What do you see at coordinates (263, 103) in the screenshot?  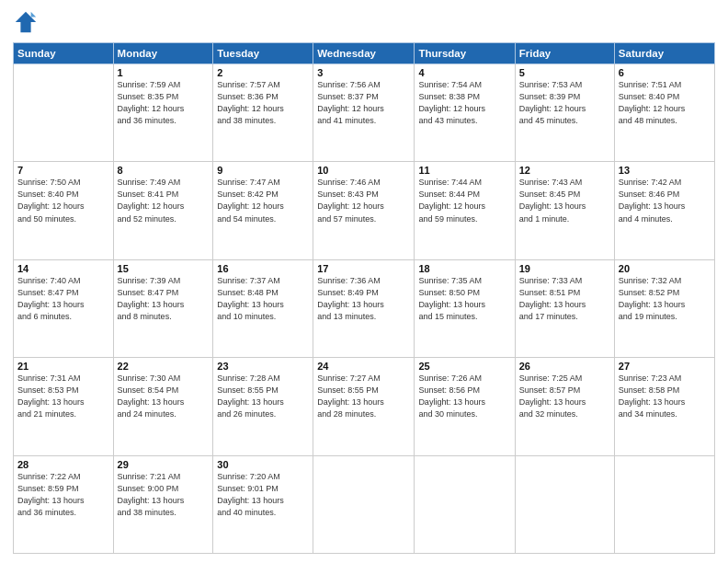 I see `cell-info-text: Sunrise: 7:57 AM Sunset: 8:36 PM Dayligh…` at bounding box center [263, 103].